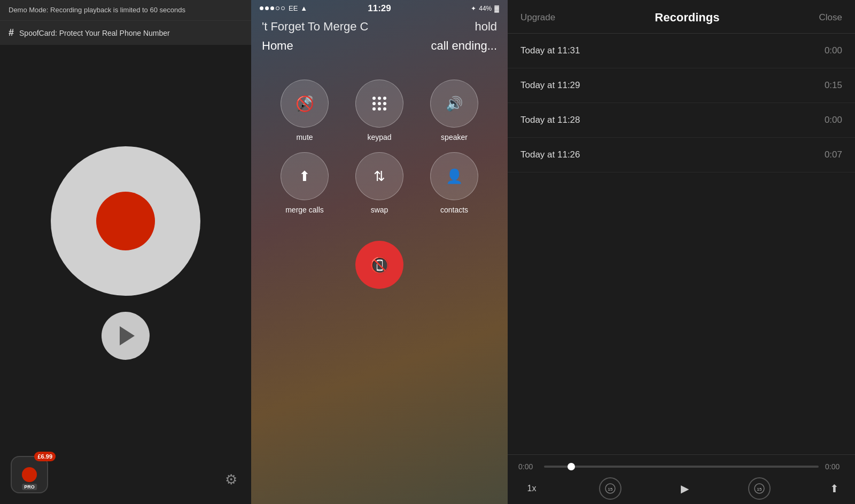 This screenshot has height=504, width=855. I want to click on progress-track, so click(681, 467).